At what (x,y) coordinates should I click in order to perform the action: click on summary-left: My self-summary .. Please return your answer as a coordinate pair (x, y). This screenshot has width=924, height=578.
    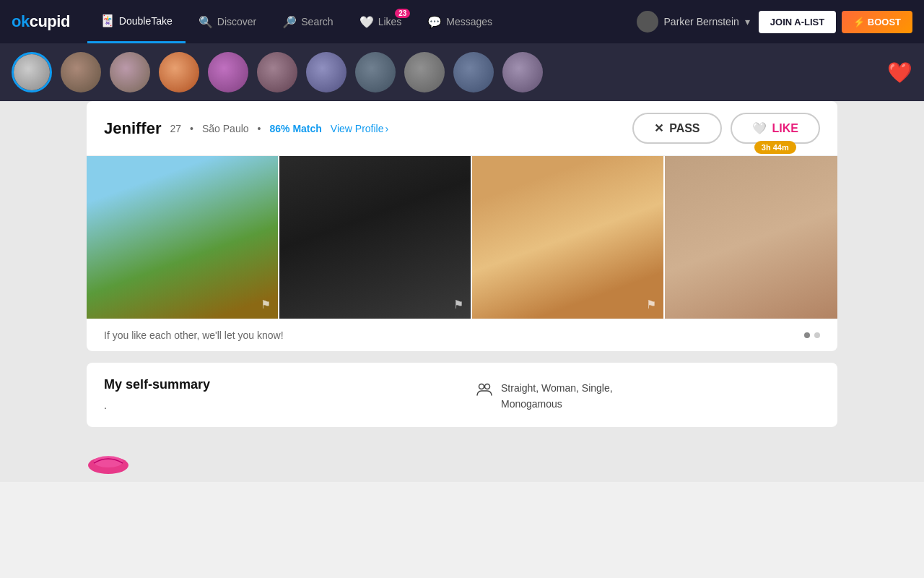
    Looking at the image, I should click on (276, 394).